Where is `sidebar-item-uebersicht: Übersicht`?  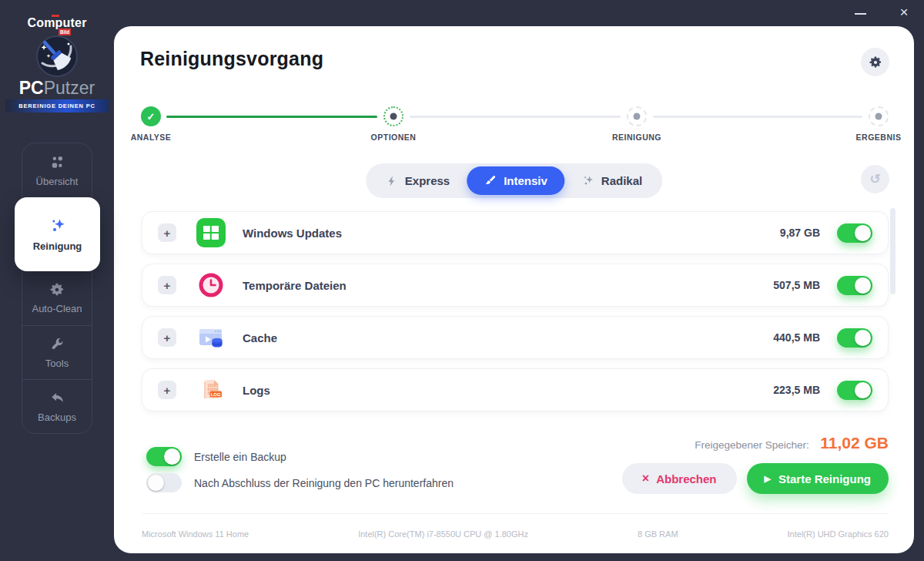 sidebar-item-uebersicht: Übersicht is located at coordinates (57, 170).